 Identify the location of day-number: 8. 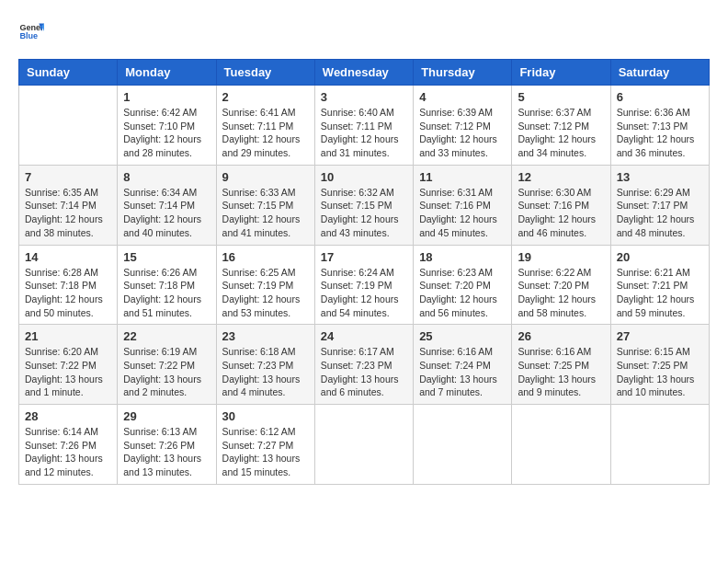
(166, 177).